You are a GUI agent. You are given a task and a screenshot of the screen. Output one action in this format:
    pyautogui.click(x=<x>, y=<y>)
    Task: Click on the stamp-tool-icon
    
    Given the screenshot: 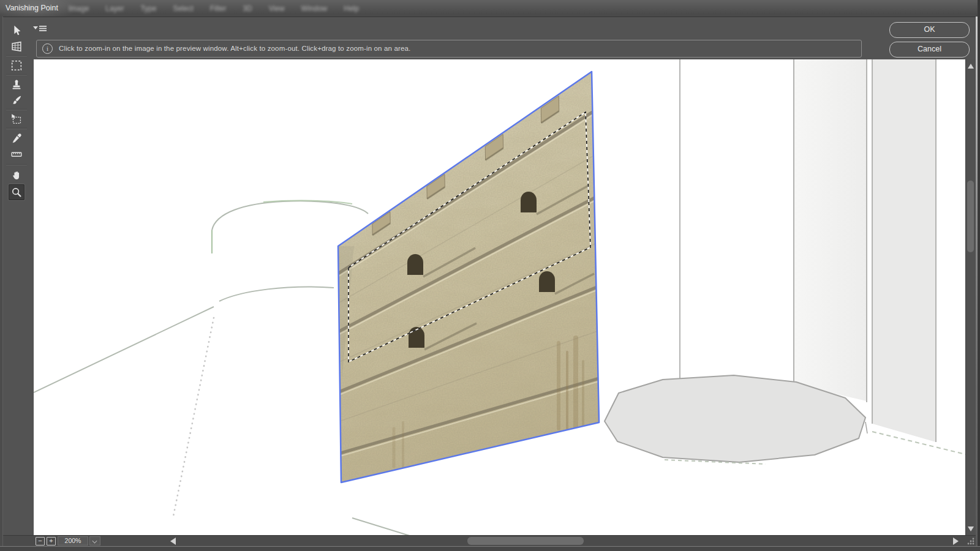 What is the action you would take?
    pyautogui.click(x=17, y=84)
    